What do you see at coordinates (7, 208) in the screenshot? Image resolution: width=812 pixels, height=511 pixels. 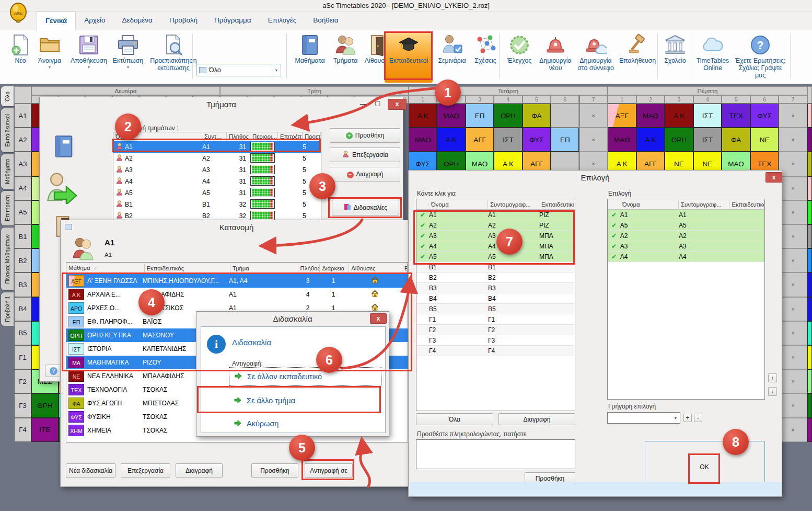 I see `view-tab-4: Επιτήρηση` at bounding box center [7, 208].